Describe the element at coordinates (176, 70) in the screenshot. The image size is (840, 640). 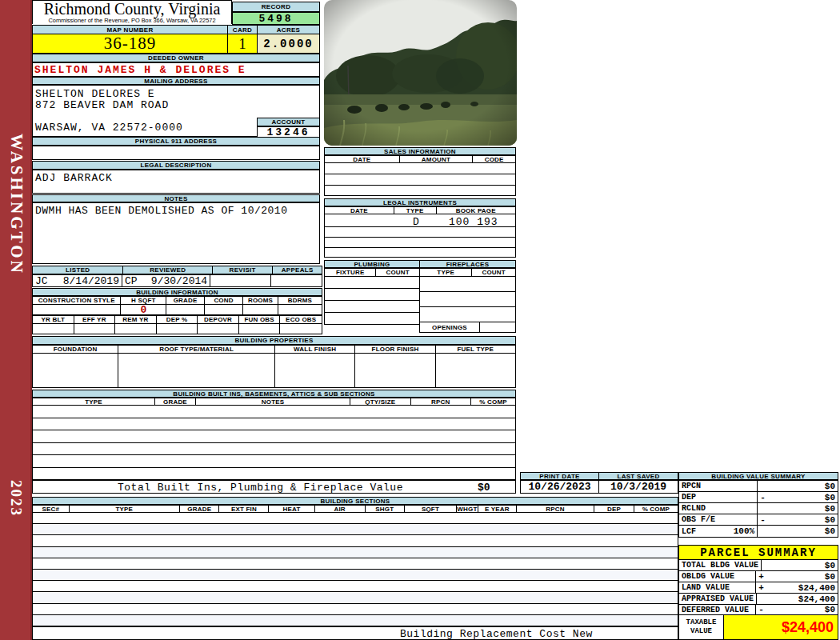
I see `deeded-owner-value: SHELTON JAMES H & DELORES E` at that location.